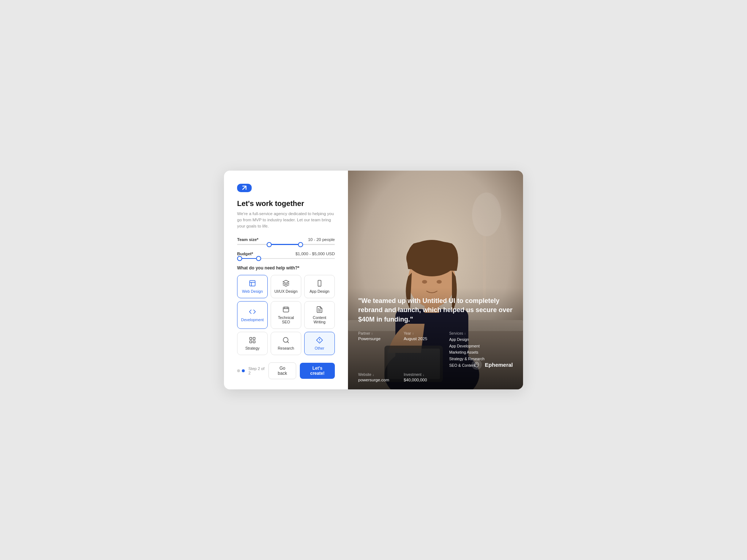 The height and width of the screenshot is (560, 747). What do you see at coordinates (427, 339) in the screenshot?
I see `stat-year-value: August 2025` at bounding box center [427, 339].